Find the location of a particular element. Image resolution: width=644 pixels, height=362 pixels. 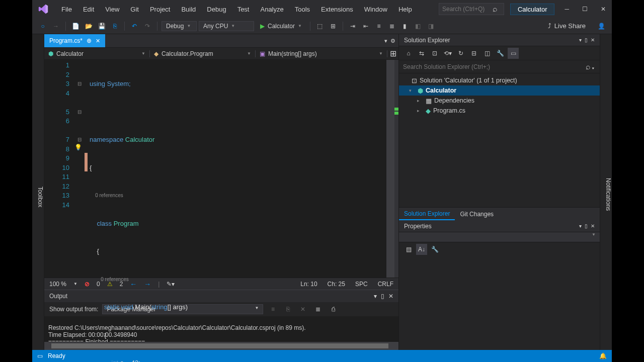

se-show-all-icon: ◫ is located at coordinates (487, 53).